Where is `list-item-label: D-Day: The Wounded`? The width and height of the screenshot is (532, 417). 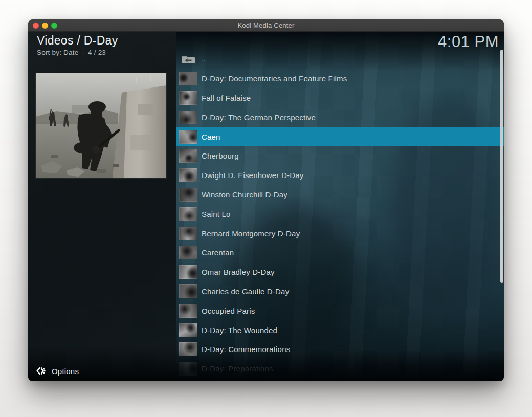 list-item-label: D-Day: The Wounded is located at coordinates (239, 331).